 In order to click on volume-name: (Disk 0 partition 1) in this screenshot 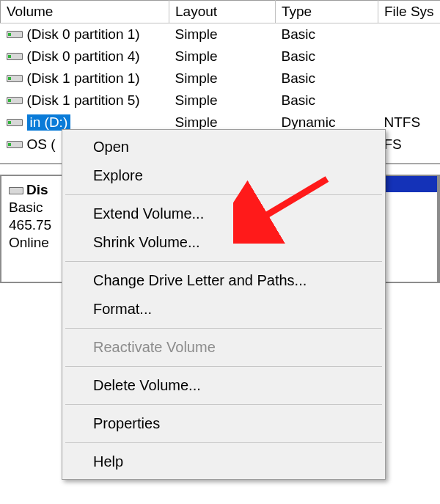, I will do `click(84, 34)`.